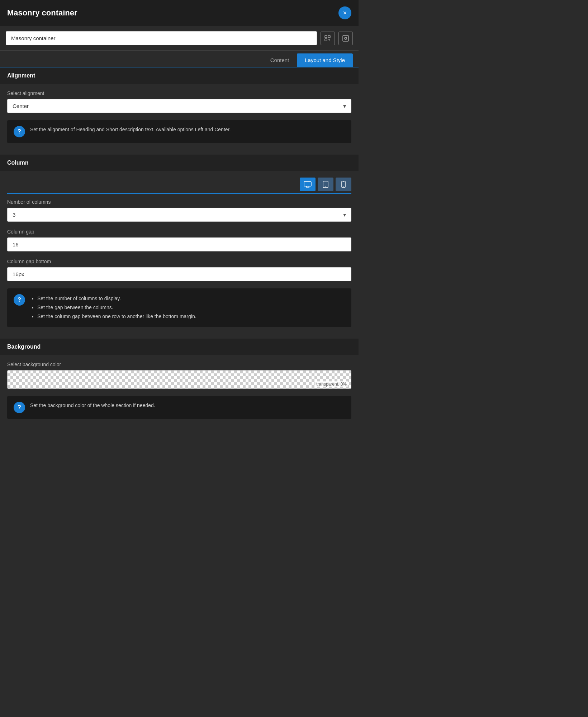 The width and height of the screenshot is (588, 717). What do you see at coordinates (179, 111) in the screenshot?
I see `alignment-section: Alignment Select alignment Left Center R…` at bounding box center [179, 111].